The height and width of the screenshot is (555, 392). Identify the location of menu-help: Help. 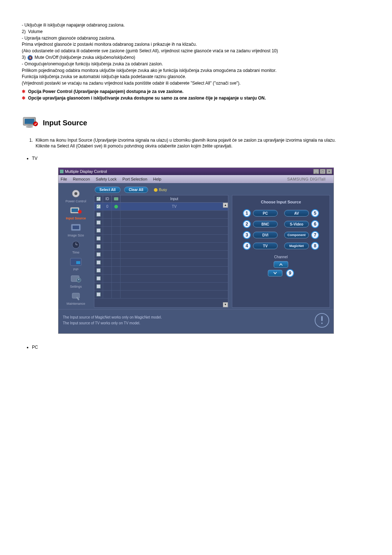
(158, 179).